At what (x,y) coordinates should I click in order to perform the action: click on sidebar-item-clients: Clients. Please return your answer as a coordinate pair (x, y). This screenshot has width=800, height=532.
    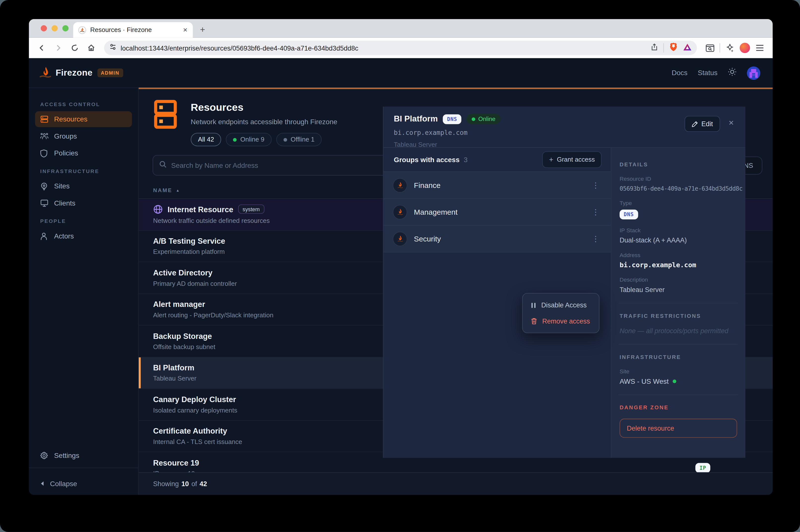
    Looking at the image, I should click on (84, 203).